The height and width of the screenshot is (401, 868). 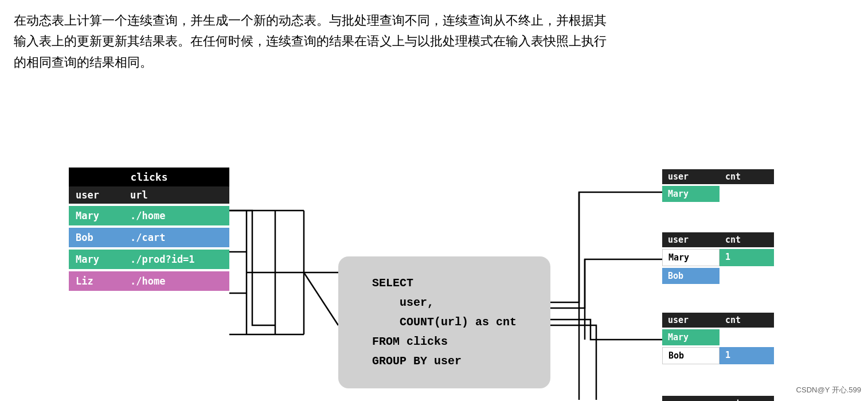 What do you see at coordinates (718, 258) in the screenshot?
I see `result-table-2: user cnt Mary 1 Bob 1` at bounding box center [718, 258].